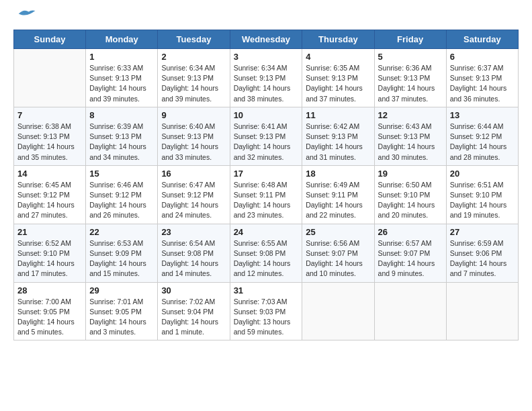 This screenshot has height=411, width=532. What do you see at coordinates (50, 195) in the screenshot?
I see `calendar-cell: 14Sunrise: 6:45 AM Sunset: 9:12 PM Dayli…` at bounding box center [50, 195].